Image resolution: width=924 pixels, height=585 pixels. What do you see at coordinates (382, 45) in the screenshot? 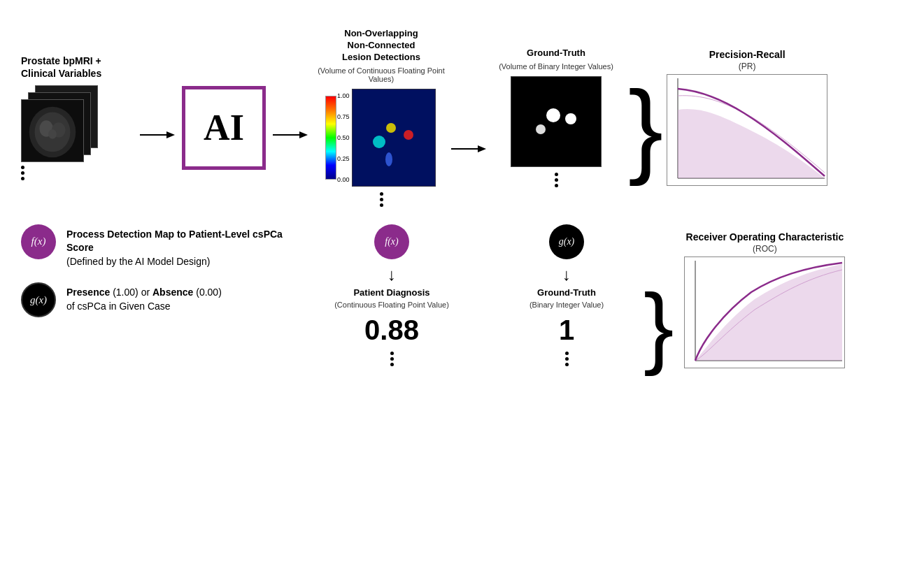
I see `detection-title-l2: Non-Connected` at bounding box center [382, 45].